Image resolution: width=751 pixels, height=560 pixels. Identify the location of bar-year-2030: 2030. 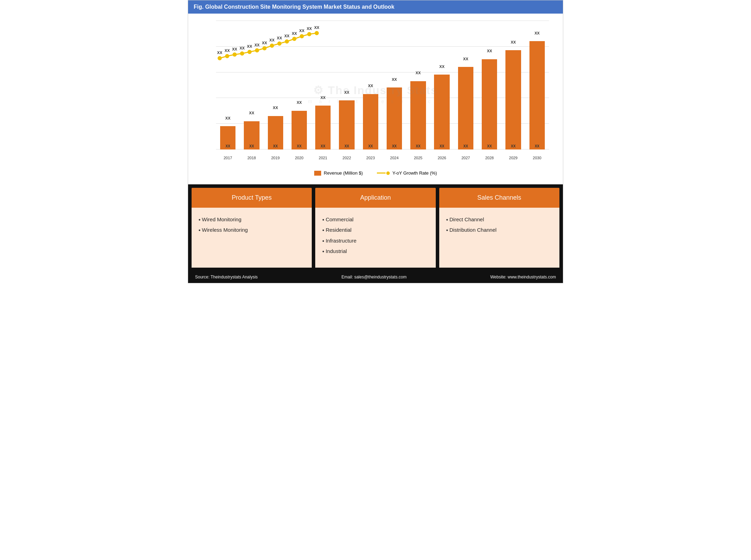
(537, 158).